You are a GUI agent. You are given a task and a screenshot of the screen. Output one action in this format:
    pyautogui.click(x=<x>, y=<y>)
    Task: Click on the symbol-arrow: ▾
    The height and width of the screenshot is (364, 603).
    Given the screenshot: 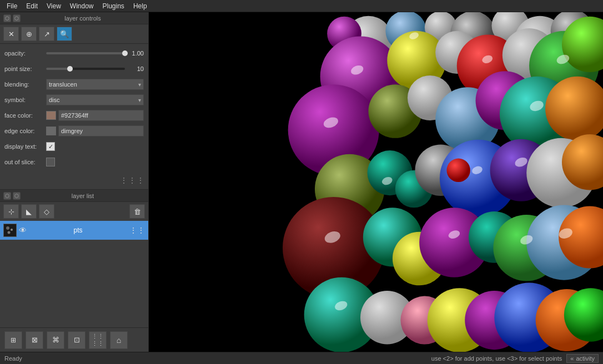 What is the action you would take?
    pyautogui.click(x=140, y=100)
    